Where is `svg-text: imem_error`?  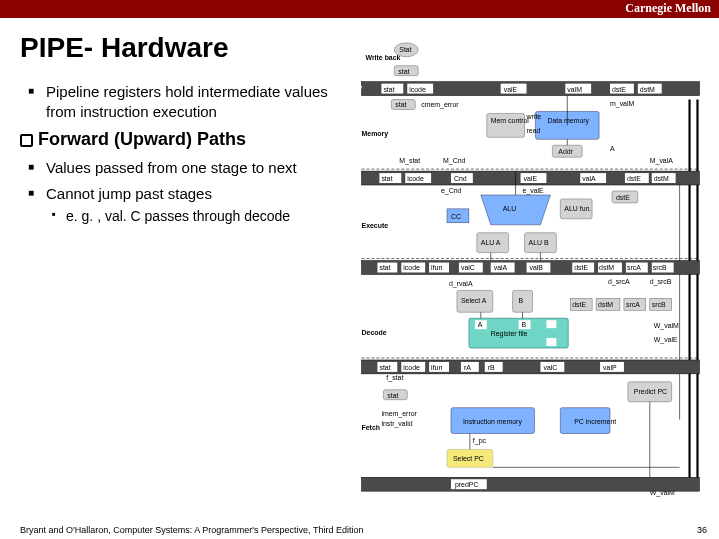
svg-text: imem_error is located at coordinates (399, 414).